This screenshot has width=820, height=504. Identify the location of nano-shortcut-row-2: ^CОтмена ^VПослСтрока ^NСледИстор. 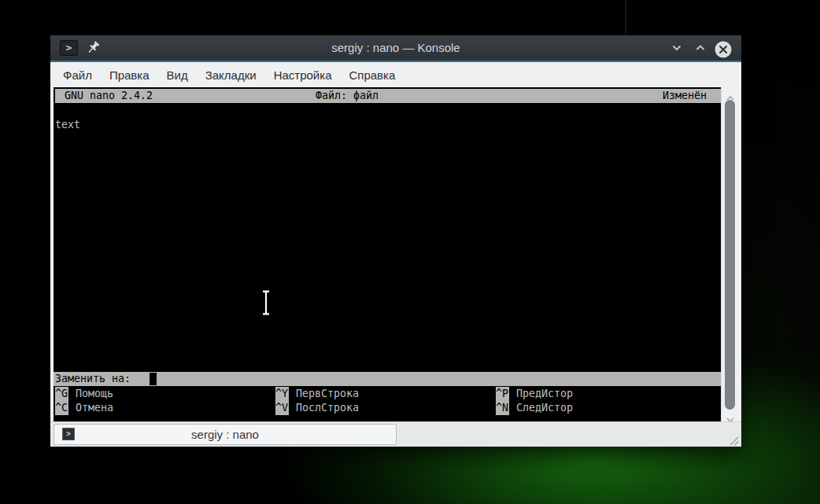
(387, 408).